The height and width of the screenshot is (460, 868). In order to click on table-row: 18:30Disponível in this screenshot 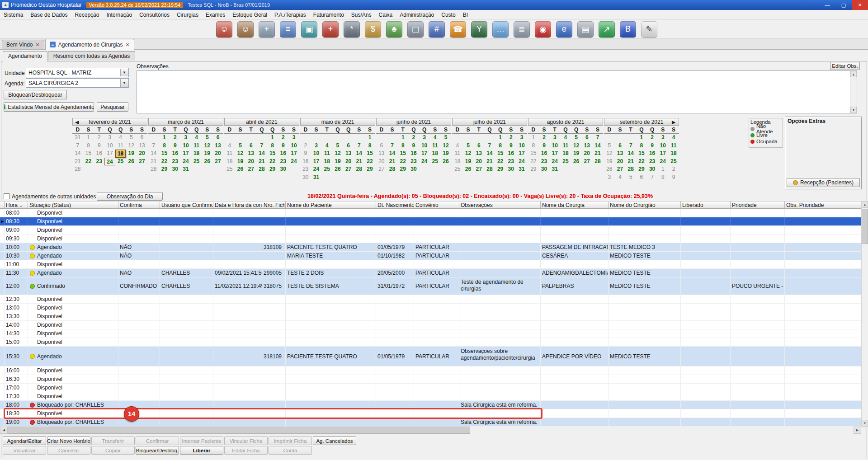, I will do `click(430, 414)`.